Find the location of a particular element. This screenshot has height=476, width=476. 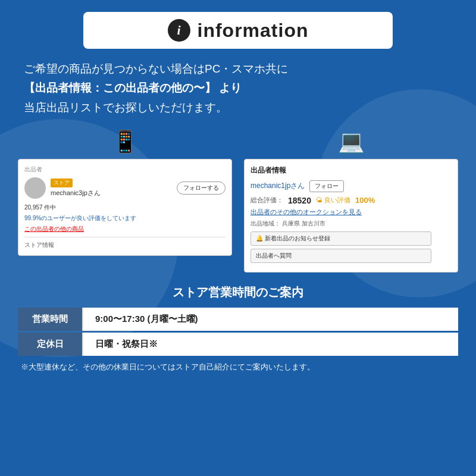

pc-follow-button: フォロー is located at coordinates (327, 186).